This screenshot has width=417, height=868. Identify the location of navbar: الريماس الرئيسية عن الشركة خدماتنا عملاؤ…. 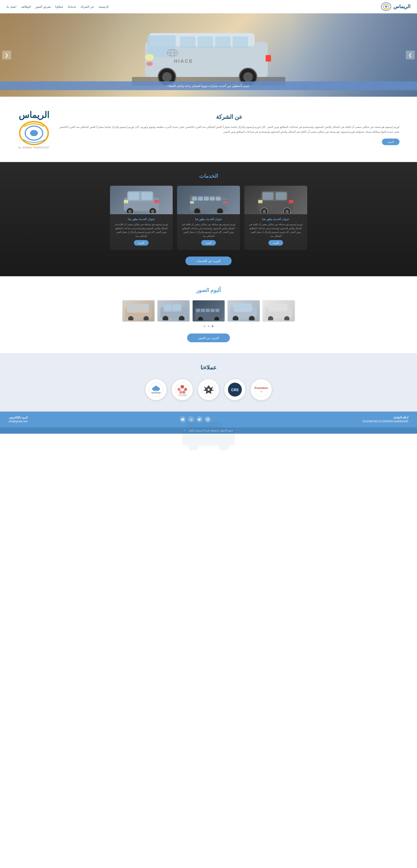
(208, 7).